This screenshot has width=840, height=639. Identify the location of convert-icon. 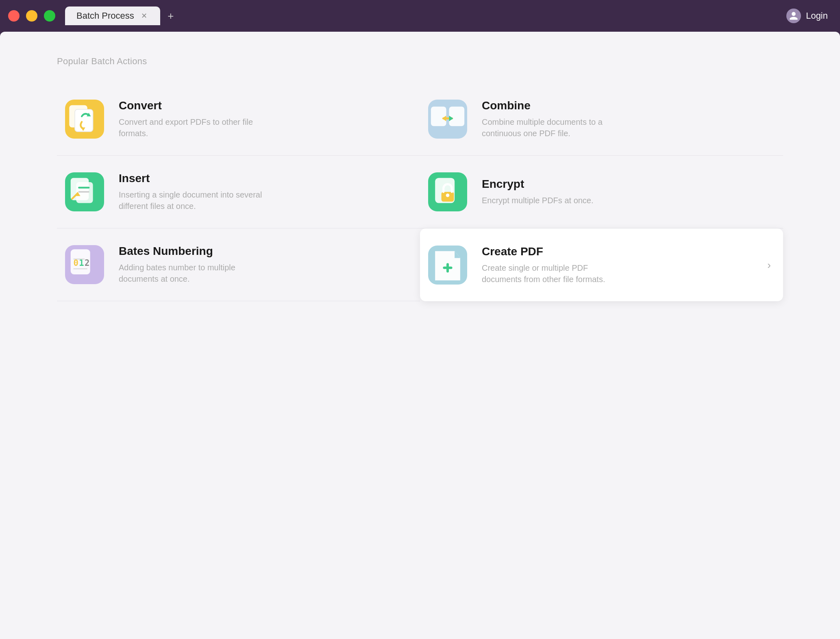
(85, 119).